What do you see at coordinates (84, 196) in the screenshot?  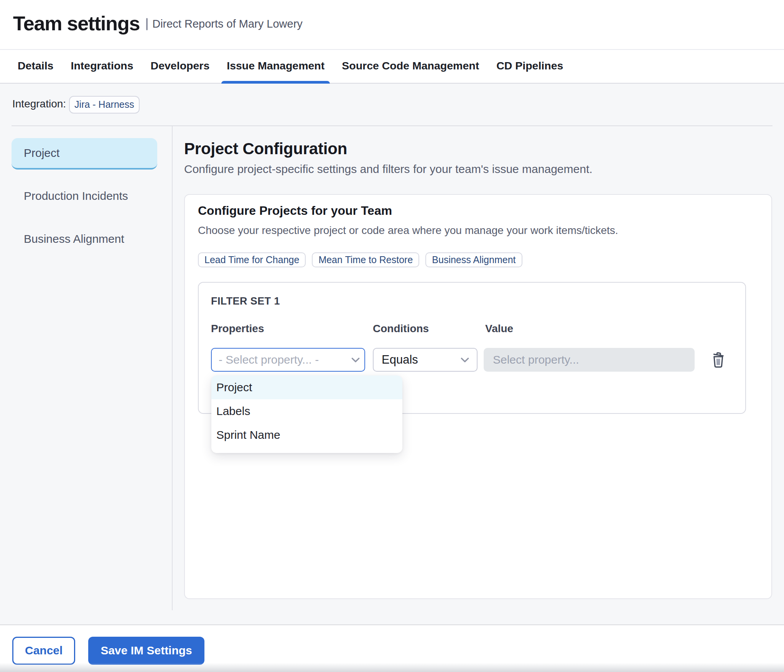 I see `sidebar-item-production-incidents: Production Incidents` at bounding box center [84, 196].